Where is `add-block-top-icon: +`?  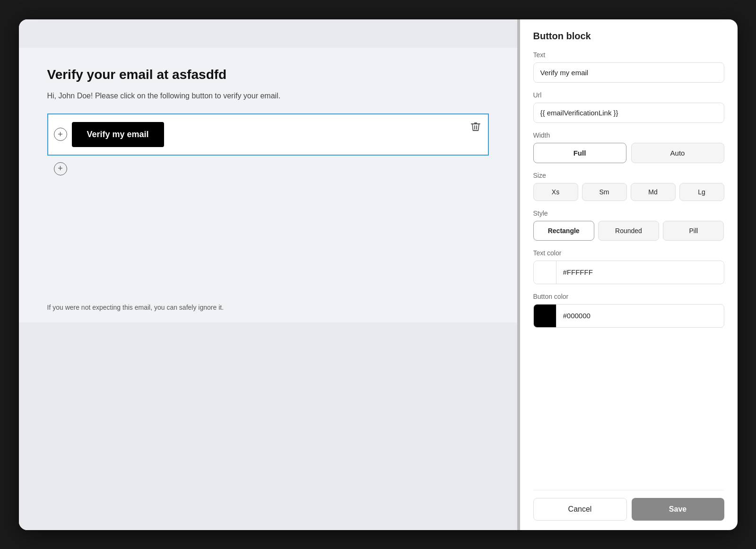
add-block-top-icon: + is located at coordinates (61, 134).